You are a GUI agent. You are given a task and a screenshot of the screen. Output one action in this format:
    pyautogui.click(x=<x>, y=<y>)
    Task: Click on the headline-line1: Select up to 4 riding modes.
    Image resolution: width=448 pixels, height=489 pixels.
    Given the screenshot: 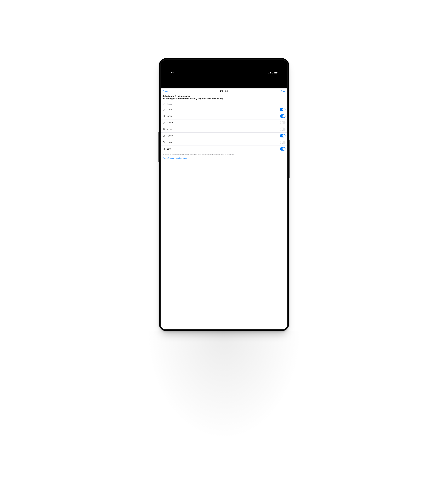 What is the action you would take?
    pyautogui.click(x=224, y=96)
    